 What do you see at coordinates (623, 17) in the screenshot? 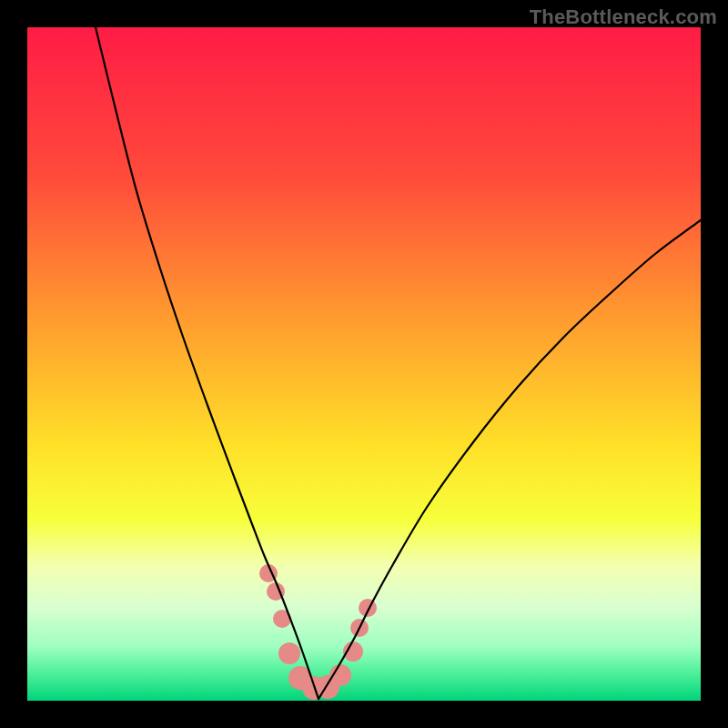
I see `watermark-text: TheBottleneck.com` at bounding box center [623, 17].